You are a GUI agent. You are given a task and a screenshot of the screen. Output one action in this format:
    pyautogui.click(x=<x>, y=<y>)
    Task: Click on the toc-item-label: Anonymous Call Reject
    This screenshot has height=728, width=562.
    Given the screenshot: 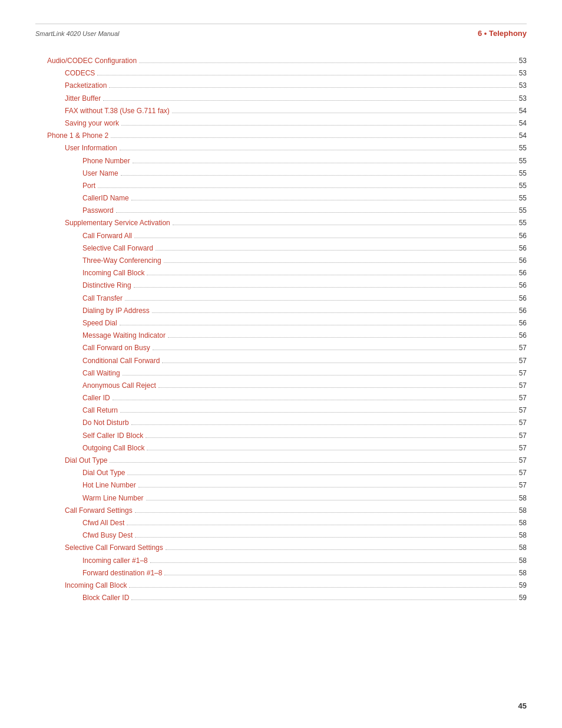 What is the action you would take?
    pyautogui.click(x=119, y=386)
    